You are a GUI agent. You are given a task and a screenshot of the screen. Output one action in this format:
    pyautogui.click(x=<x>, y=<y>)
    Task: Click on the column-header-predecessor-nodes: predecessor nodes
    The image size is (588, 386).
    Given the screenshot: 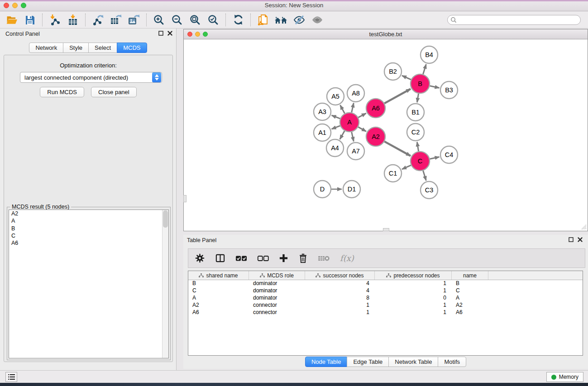 What is the action you would take?
    pyautogui.click(x=413, y=275)
    